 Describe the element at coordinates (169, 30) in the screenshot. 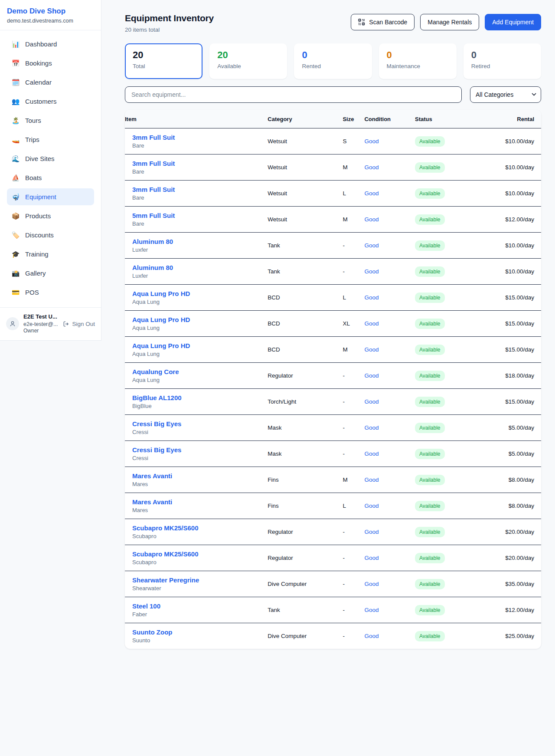

I see `page-subtitle: 20 items total` at that location.